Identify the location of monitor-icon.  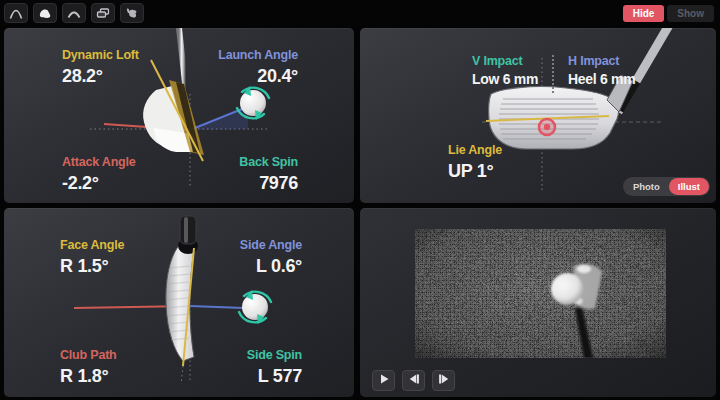
(103, 13).